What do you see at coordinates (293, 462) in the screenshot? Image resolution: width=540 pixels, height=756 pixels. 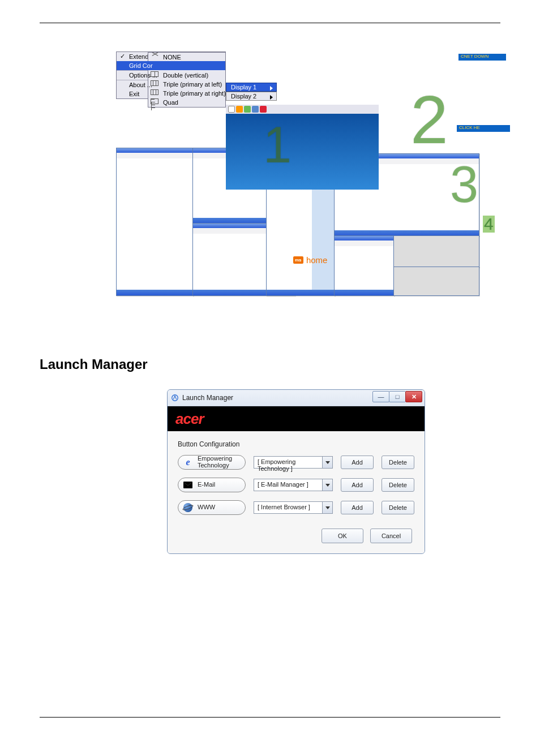 I see `action-select-empowering: [ Empowering Technology ]` at bounding box center [293, 462].